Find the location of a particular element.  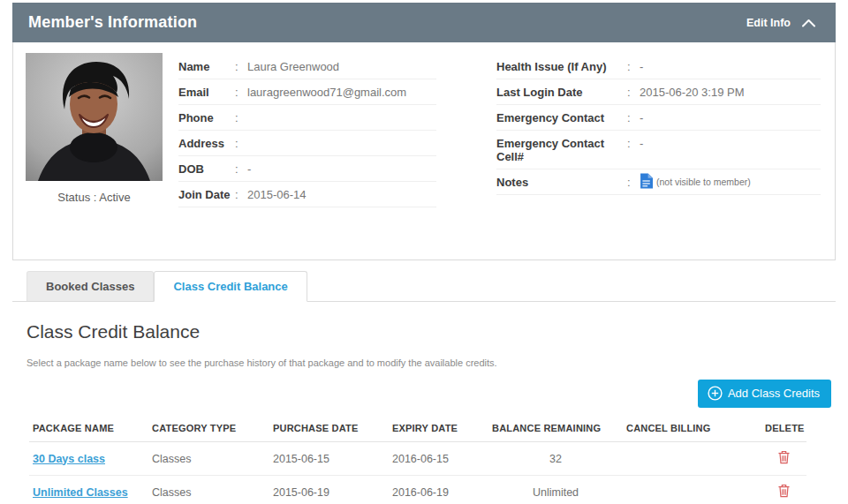

detail-value: 2015-06-20 3:19 PM is located at coordinates (693, 92).